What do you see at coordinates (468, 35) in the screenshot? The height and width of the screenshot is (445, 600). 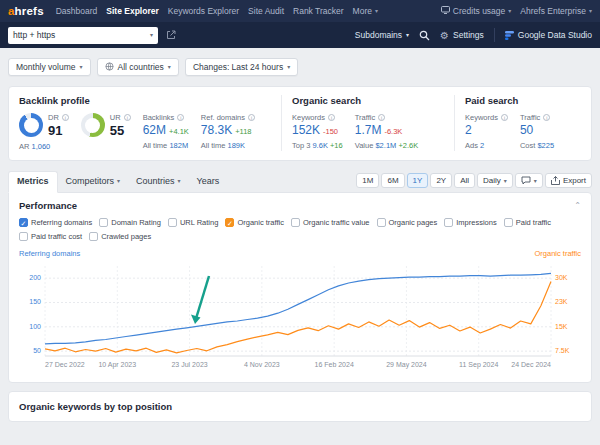 I see `settings-label: Settings` at bounding box center [468, 35].